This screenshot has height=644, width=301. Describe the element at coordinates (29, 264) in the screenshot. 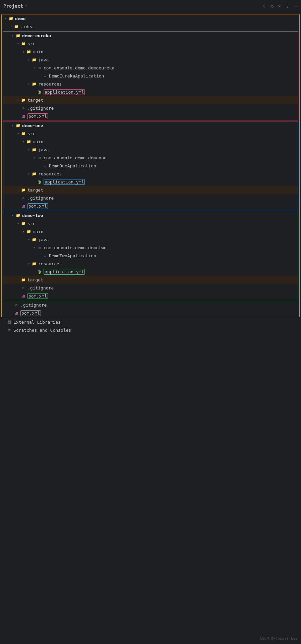

I see `arrow-two-resources` at that location.